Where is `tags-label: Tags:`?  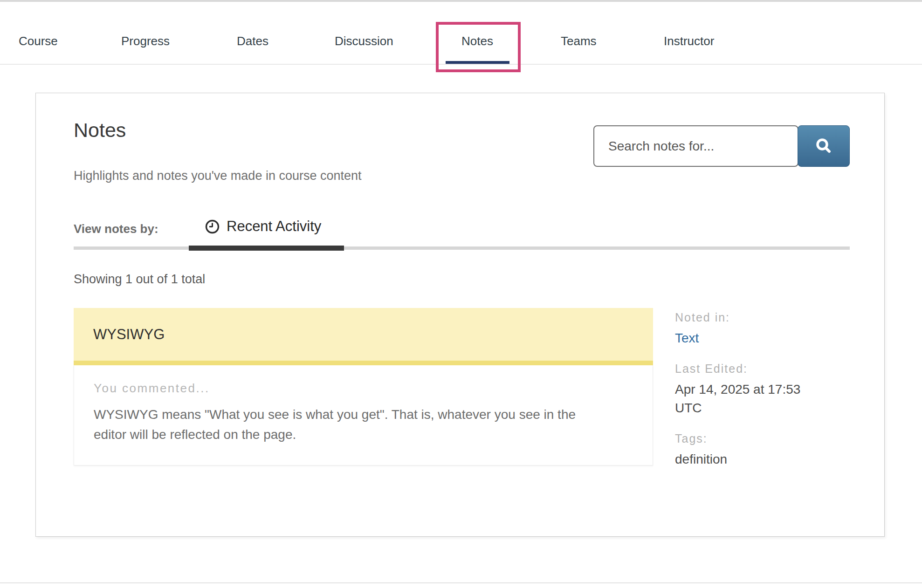
tags-label: Tags: is located at coordinates (747, 439).